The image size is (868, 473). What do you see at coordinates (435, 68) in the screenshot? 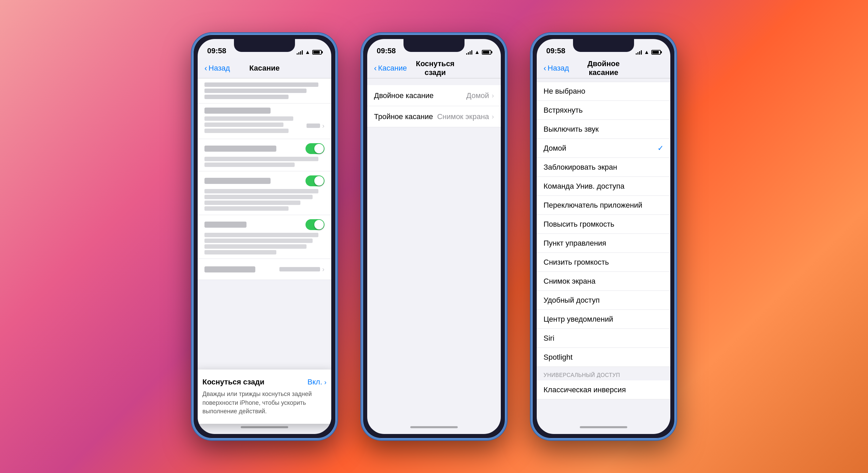
I see `nav-title-2: Коснуться сзади` at bounding box center [435, 68].